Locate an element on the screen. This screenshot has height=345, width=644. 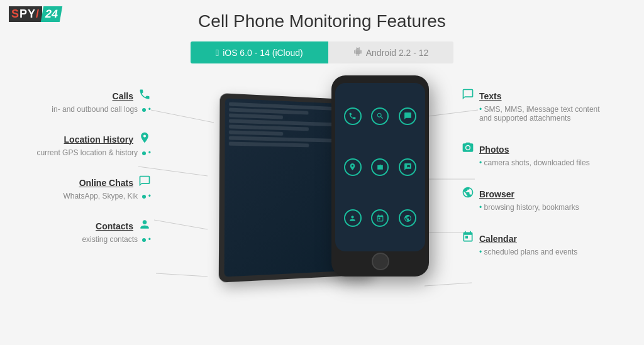
phone-screen-icon-location is located at coordinates (353, 167).